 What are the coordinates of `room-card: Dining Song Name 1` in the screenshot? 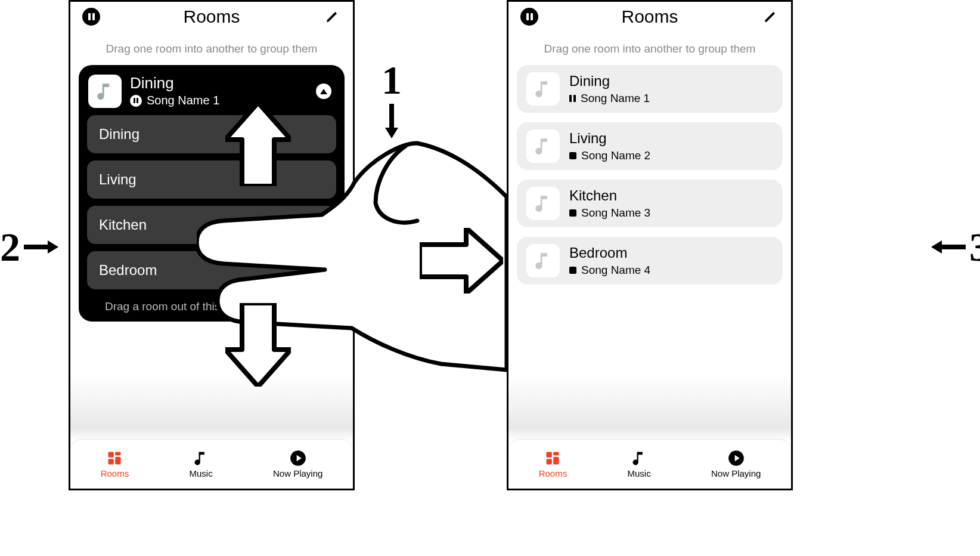 It's located at (650, 89).